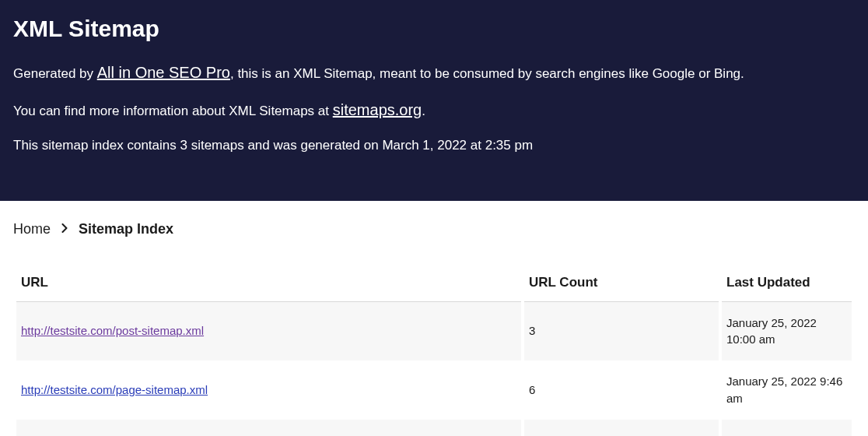 The height and width of the screenshot is (436, 868). I want to click on table-cell-url: http://testsite.com/category-sitemap.xml, so click(269, 428).